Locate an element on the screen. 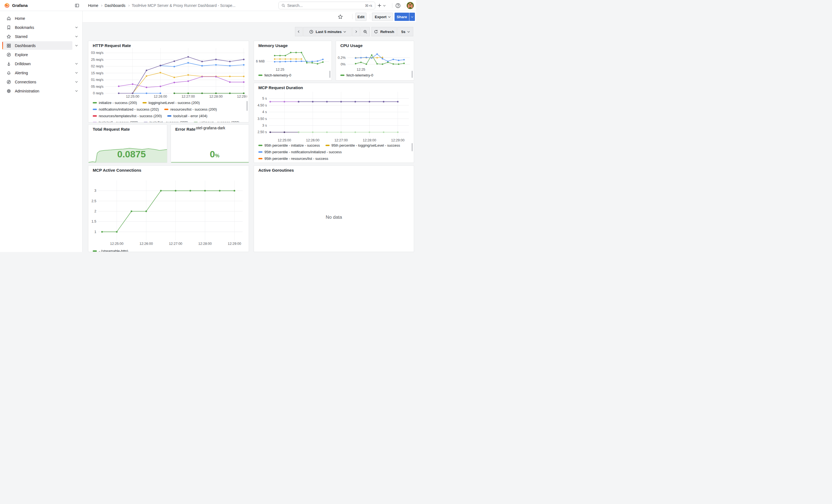  legend-item: - (streamable-http) is located at coordinates (111, 250).